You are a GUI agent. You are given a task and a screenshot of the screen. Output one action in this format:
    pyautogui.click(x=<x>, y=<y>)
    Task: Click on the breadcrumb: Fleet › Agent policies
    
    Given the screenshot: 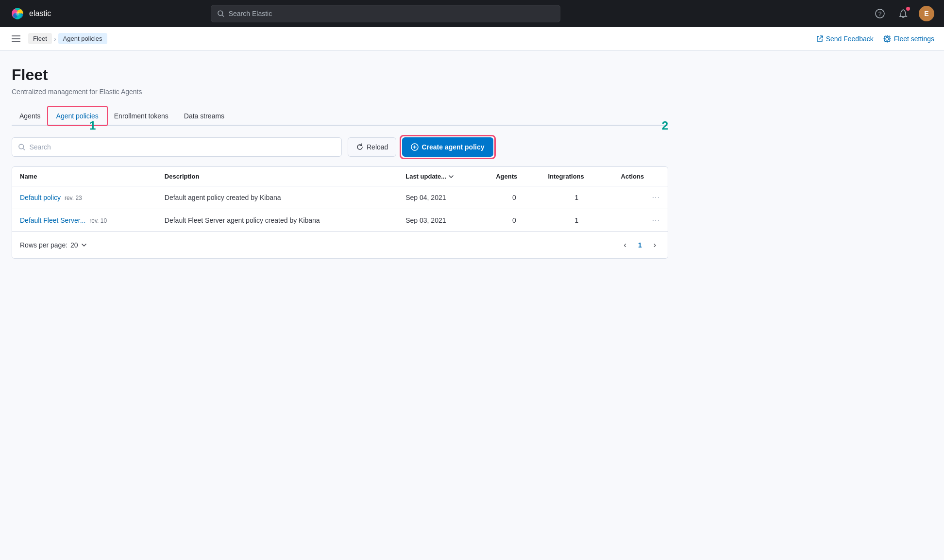 What is the action you would take?
    pyautogui.click(x=68, y=39)
    